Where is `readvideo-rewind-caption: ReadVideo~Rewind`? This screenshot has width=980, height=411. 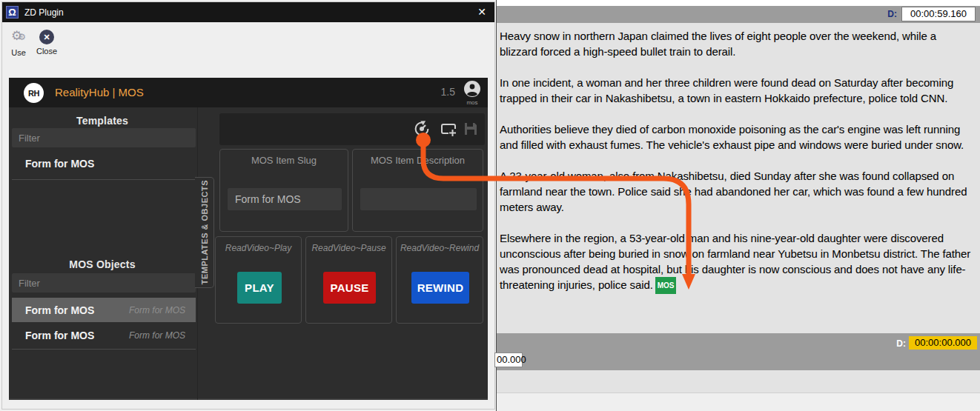 readvideo-rewind-caption: ReadVideo~Rewind is located at coordinates (440, 248).